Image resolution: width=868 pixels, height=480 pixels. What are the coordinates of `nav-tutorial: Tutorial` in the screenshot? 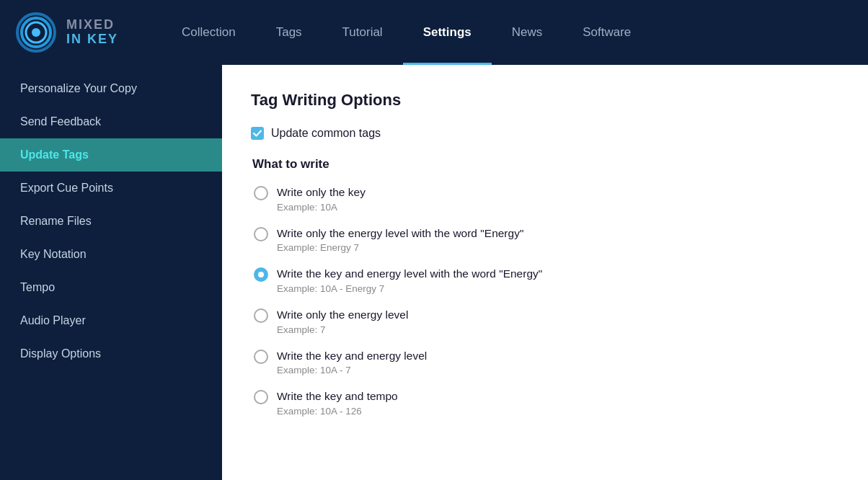 It's located at (363, 32).